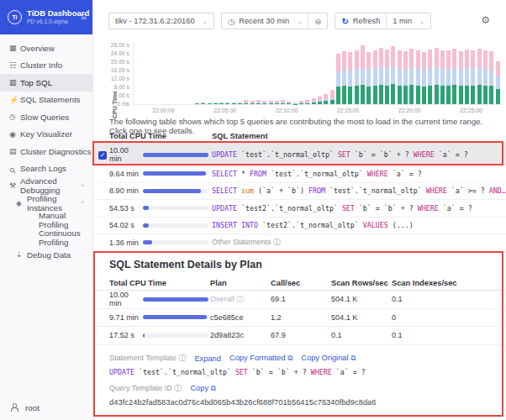 The image size is (506, 420). What do you see at coordinates (225, 111) in the screenshot?
I see `x-tick-label: 22:05:00` at bounding box center [225, 111].